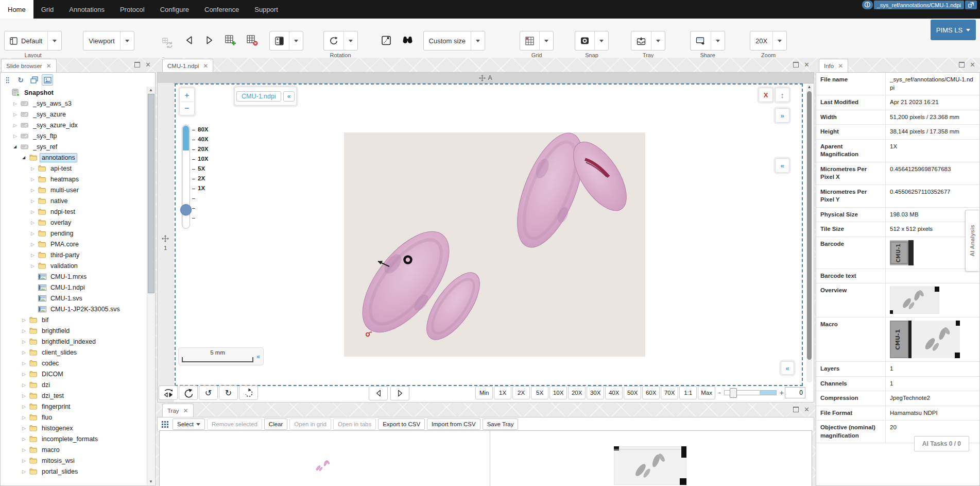 The image size is (980, 486). Describe the element at coordinates (810, 233) in the screenshot. I see `viewer-scrollbar: ▲` at that location.